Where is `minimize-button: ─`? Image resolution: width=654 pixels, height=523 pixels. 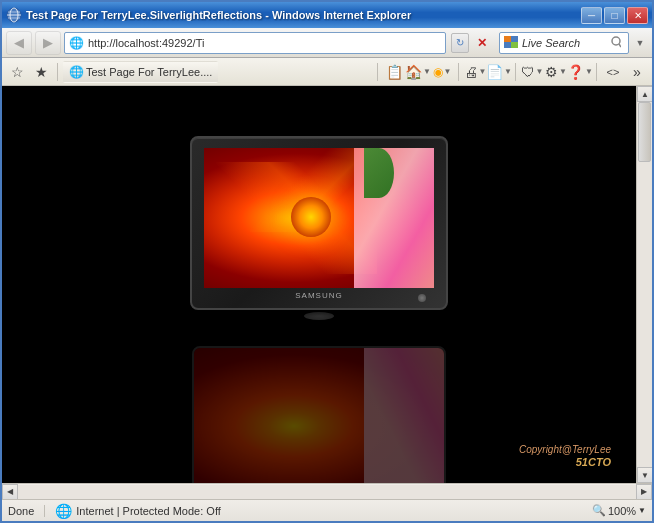 minimize-button: ─ is located at coordinates (592, 16).